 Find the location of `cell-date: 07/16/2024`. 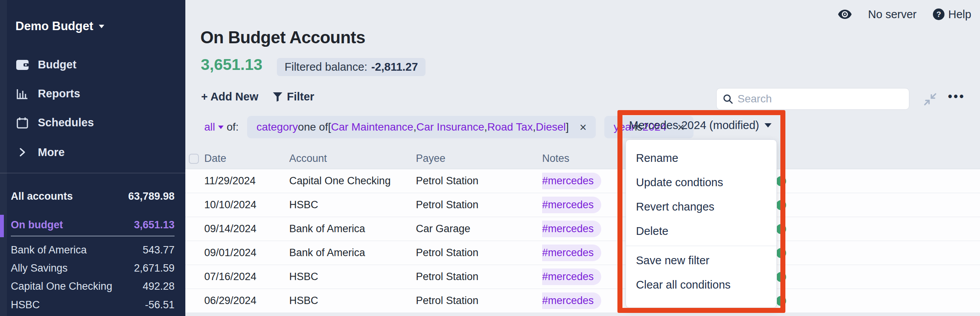

cell-date: 07/16/2024 is located at coordinates (247, 277).